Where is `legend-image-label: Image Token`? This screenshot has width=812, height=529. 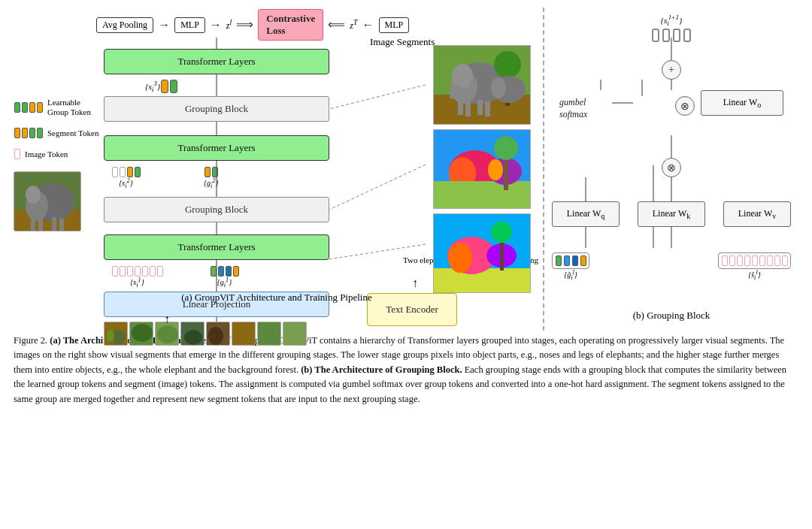 legend-image-label: Image Token is located at coordinates (47, 154).